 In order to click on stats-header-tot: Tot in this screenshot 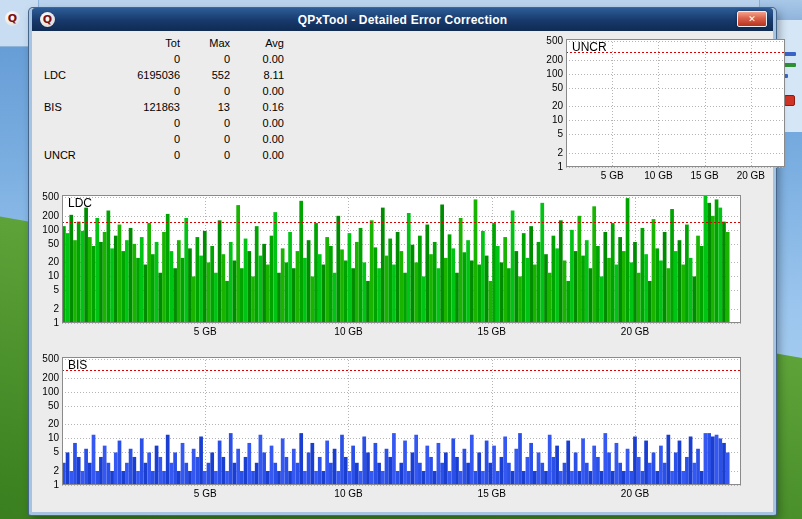, I will do `click(133, 43)`.